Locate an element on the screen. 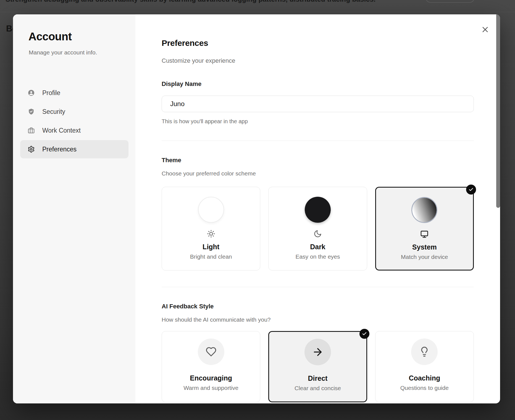 This screenshot has width=515, height=420. modal-scrollbar is located at coordinates (498, 111).